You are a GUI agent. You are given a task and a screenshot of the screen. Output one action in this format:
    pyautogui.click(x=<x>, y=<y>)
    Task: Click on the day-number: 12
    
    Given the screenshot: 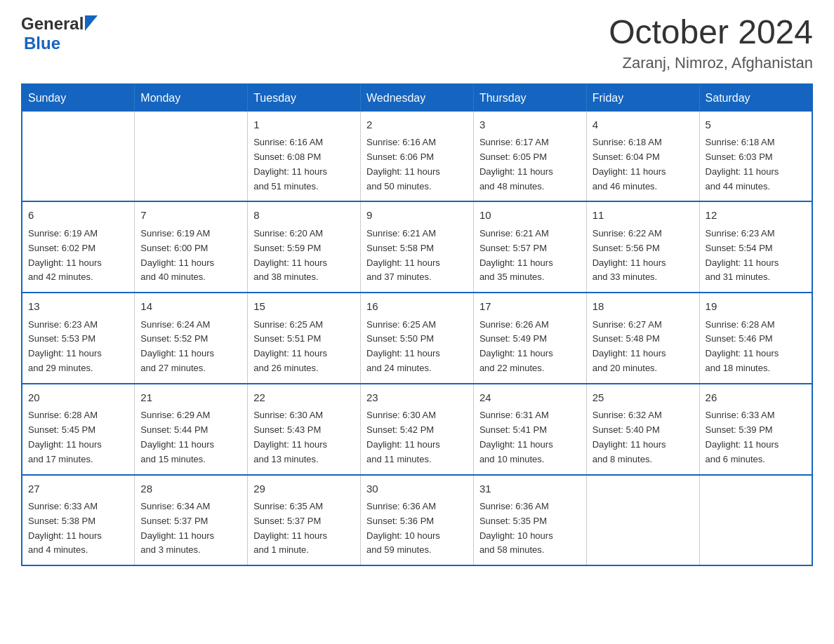 What is the action you would take?
    pyautogui.click(x=755, y=216)
    